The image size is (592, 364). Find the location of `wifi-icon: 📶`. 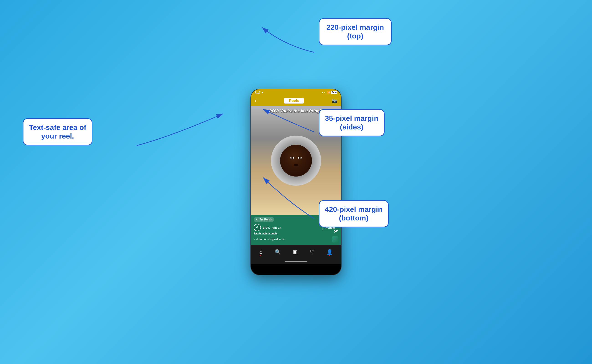

wifi-icon: 📶 is located at coordinates (329, 92).